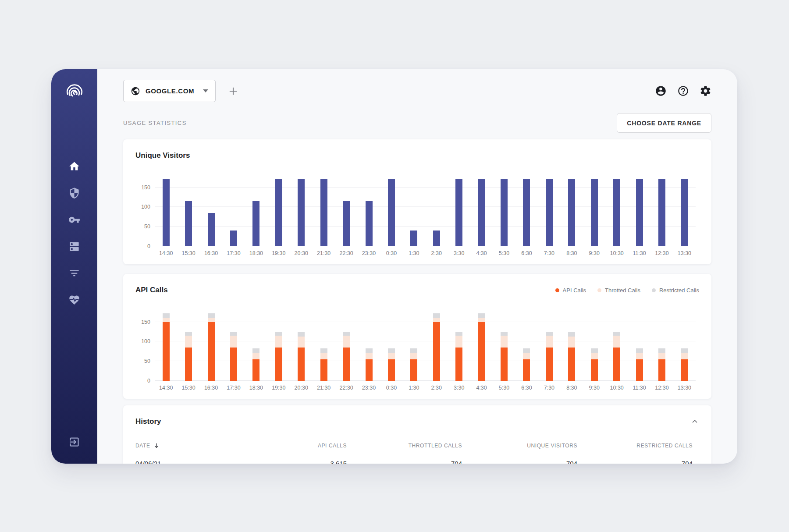  I want to click on chart-title: API Calls, so click(152, 290).